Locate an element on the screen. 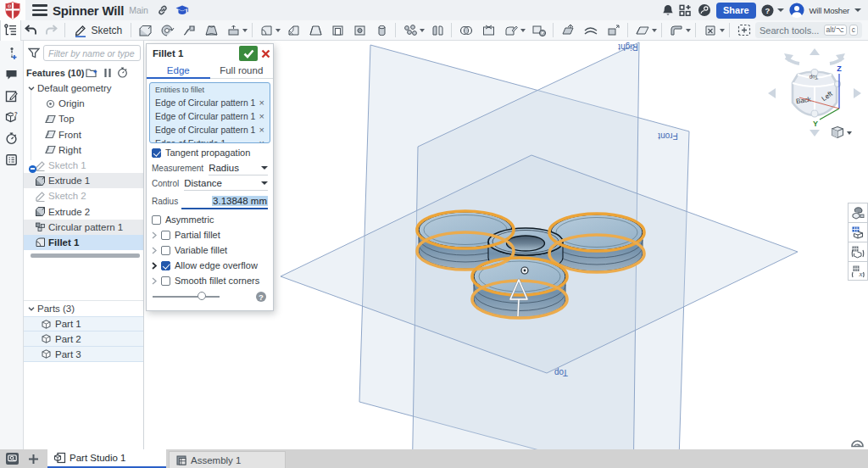 This screenshot has height=468, width=868. dialog-accept-button is located at coordinates (248, 53).